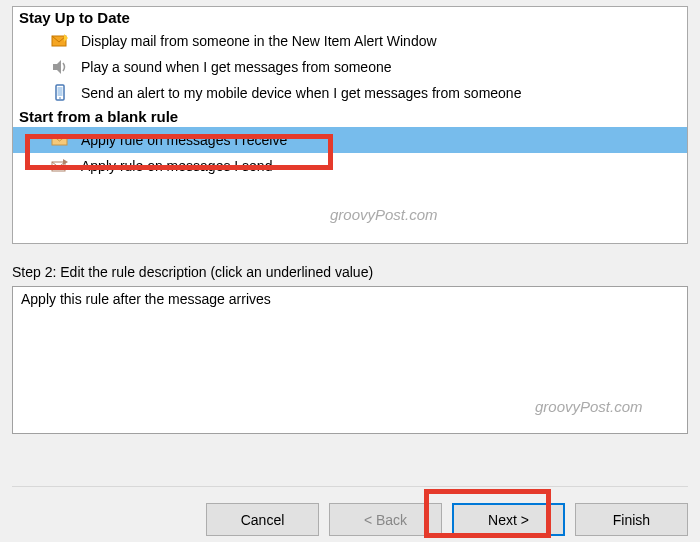 This screenshot has width=700, height=542. Describe the element at coordinates (350, 116) in the screenshot. I see `section-header-blank-rule: Start from a blank rule` at that location.